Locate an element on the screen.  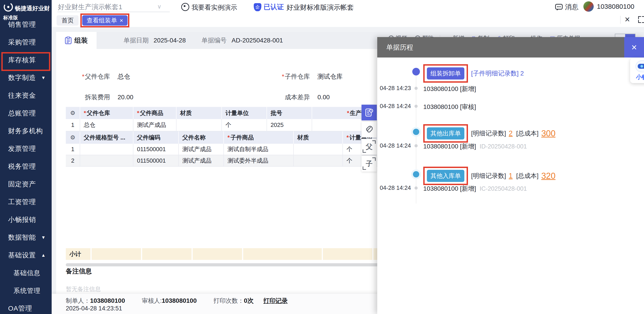
sidebar-item-15: 系统管理 is located at coordinates (26, 291).